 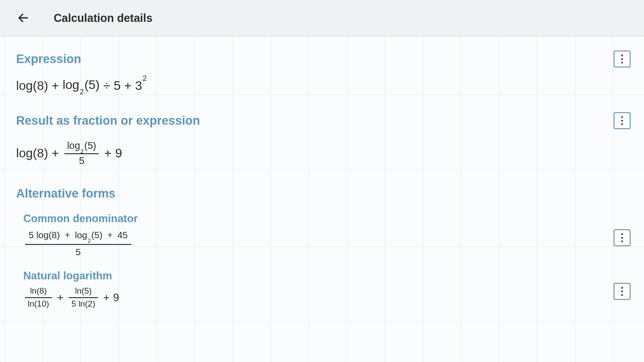 I want to click on expr-term: 5, so click(x=117, y=86).